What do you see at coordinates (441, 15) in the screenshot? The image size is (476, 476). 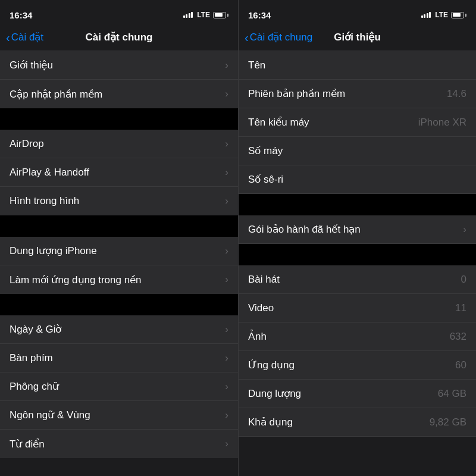 I see `lte-label-right: LTE` at bounding box center [441, 15].